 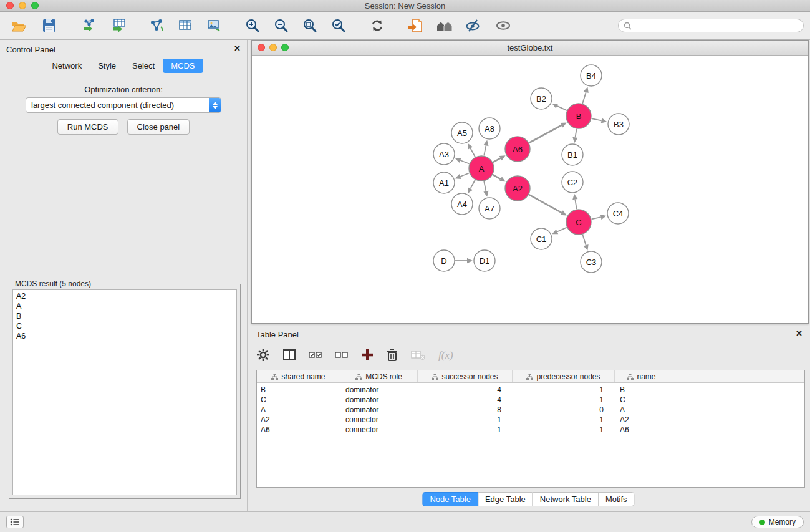 I want to click on result-item: A6, so click(x=125, y=336).